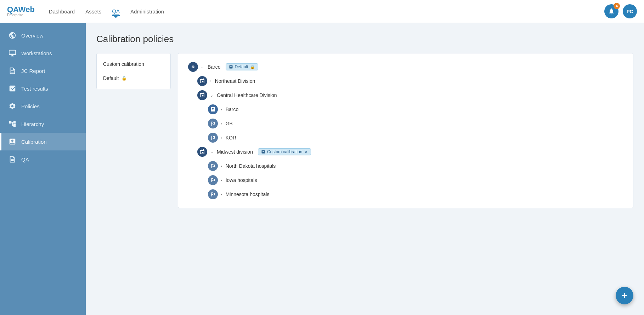 Image resolution: width=644 pixels, height=315 pixels. I want to click on badge-custom-text: Custom calibration, so click(285, 152).